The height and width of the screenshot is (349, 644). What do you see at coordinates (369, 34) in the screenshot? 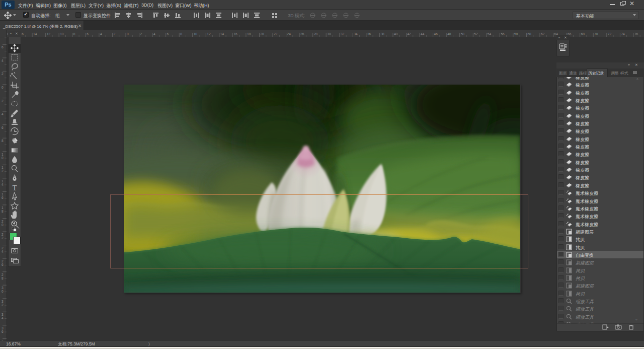
I see `svg-text: 36` at bounding box center [369, 34].